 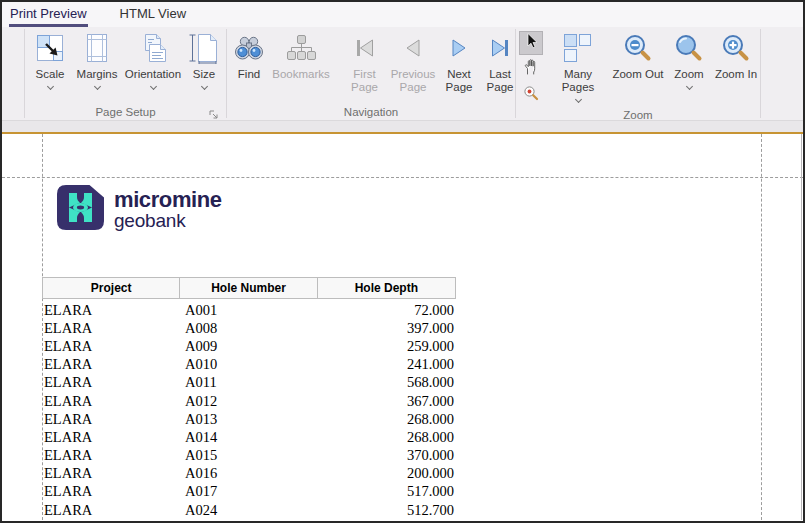 What do you see at coordinates (413, 81) in the screenshot?
I see `previous-page-label: Previous Page` at bounding box center [413, 81].